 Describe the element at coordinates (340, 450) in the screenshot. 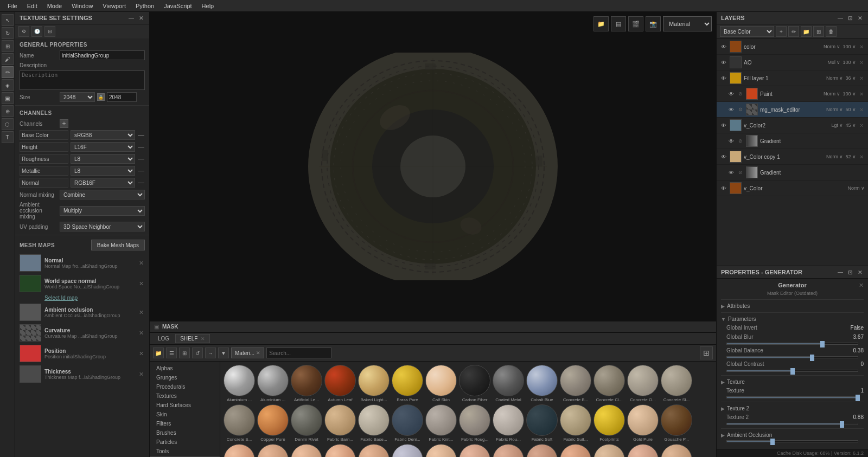

I see `shelf-material-31: Human Bu...` at that location.